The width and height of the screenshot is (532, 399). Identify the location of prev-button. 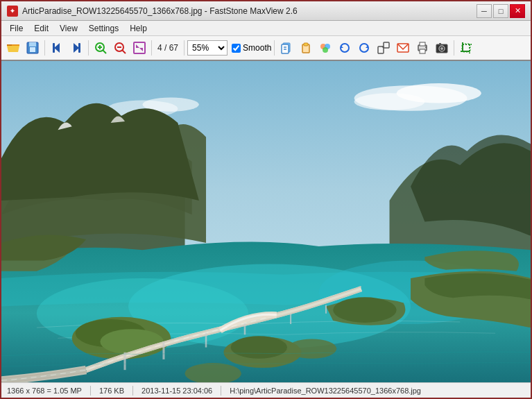
(57, 48).